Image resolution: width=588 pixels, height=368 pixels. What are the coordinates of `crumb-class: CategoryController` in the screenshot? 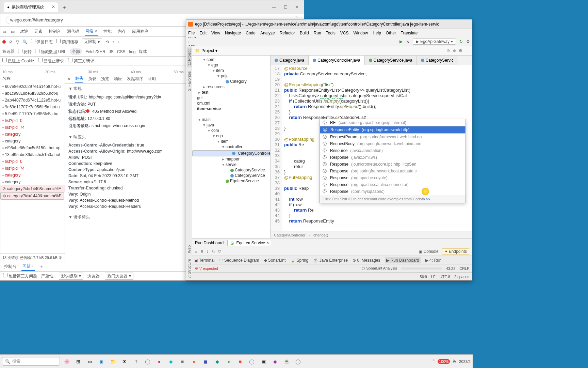 It's located at (290, 235).